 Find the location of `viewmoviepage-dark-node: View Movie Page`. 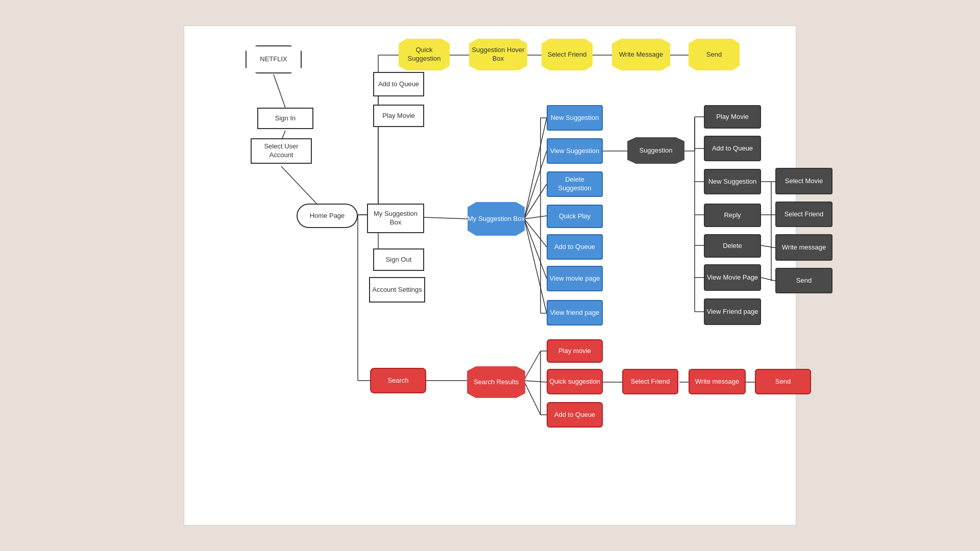

viewmoviepage-dark-node: View Movie Page is located at coordinates (732, 278).